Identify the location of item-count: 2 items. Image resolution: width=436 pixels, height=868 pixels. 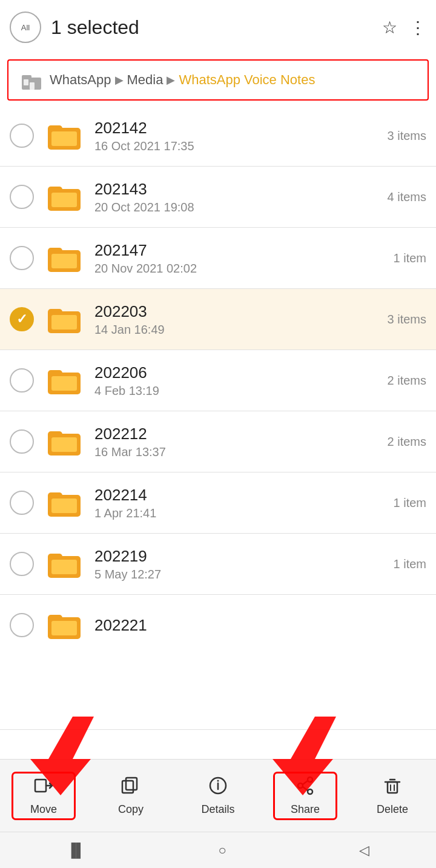
(407, 442).